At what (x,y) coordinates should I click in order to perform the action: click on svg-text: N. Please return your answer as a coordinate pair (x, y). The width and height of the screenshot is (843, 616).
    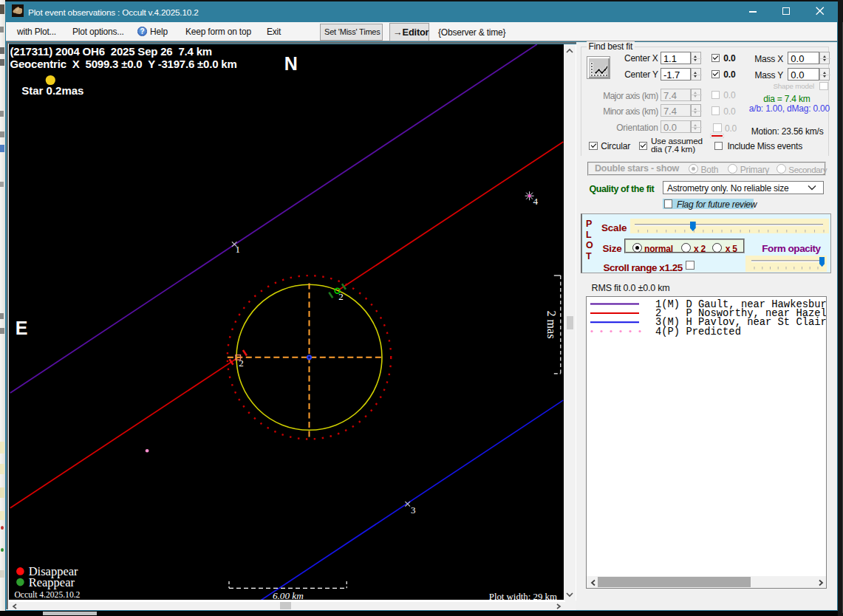
    Looking at the image, I should click on (291, 63).